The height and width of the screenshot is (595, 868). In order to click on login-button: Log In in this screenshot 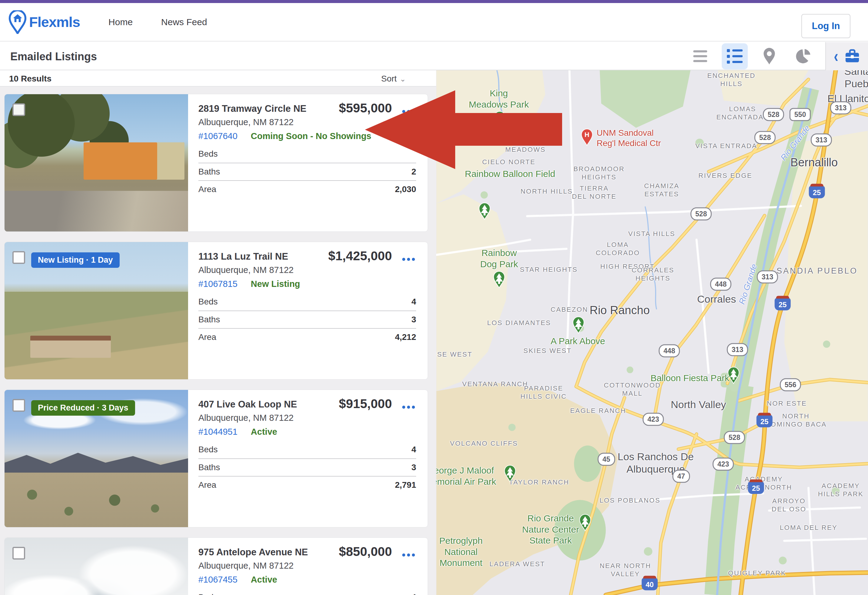, I will do `click(826, 26)`.